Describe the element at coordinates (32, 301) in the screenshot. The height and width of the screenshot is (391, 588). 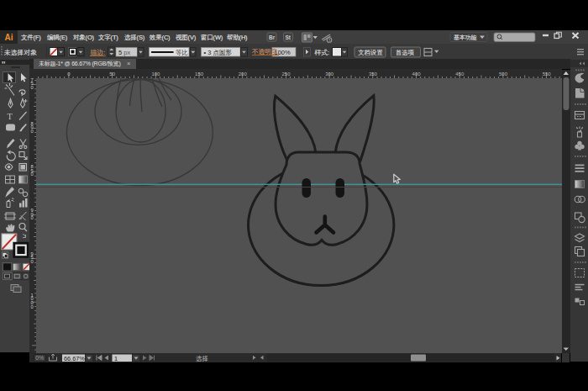
I see `svg-text: 1000` at that location.